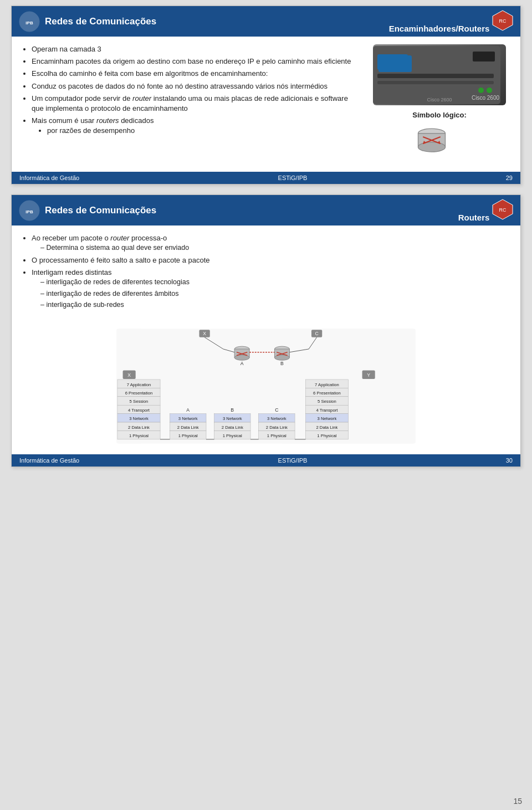  Describe the element at coordinates (101, 211) in the screenshot. I see `slide-2-title: Redes de Comunicações` at that location.